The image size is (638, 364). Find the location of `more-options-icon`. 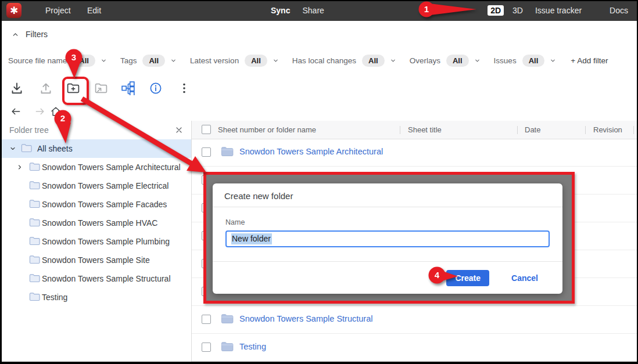

more-options-icon is located at coordinates (184, 88).